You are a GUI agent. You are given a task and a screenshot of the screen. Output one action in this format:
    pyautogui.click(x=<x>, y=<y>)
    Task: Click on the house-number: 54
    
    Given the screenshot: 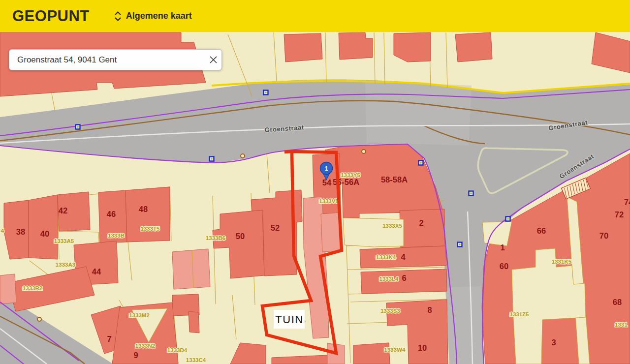 What is the action you would take?
    pyautogui.click(x=327, y=182)
    